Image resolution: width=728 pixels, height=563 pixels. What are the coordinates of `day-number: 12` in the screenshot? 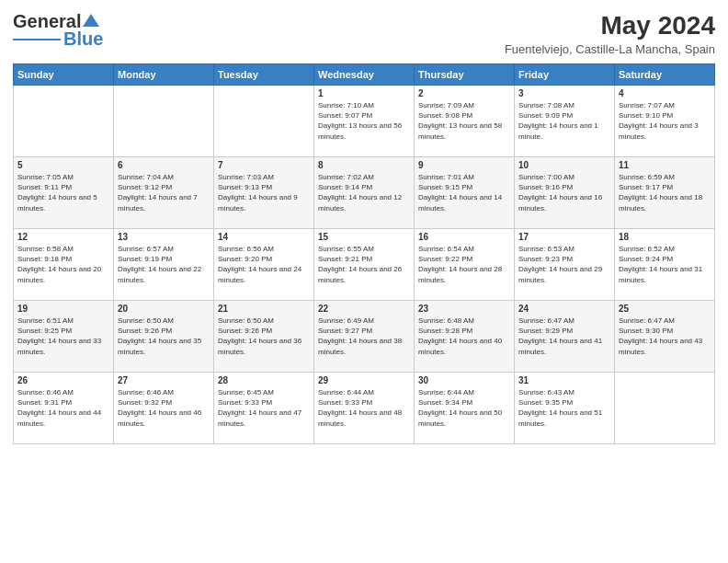 It's located at (63, 237).